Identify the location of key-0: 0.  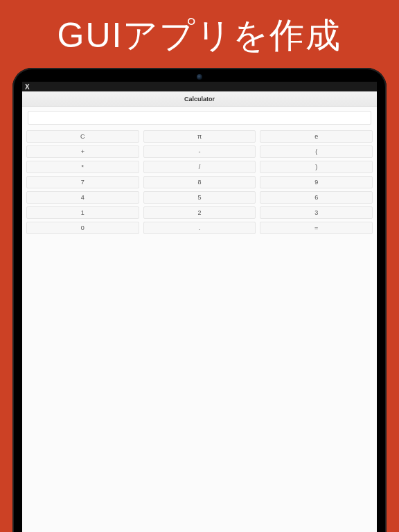
(83, 228).